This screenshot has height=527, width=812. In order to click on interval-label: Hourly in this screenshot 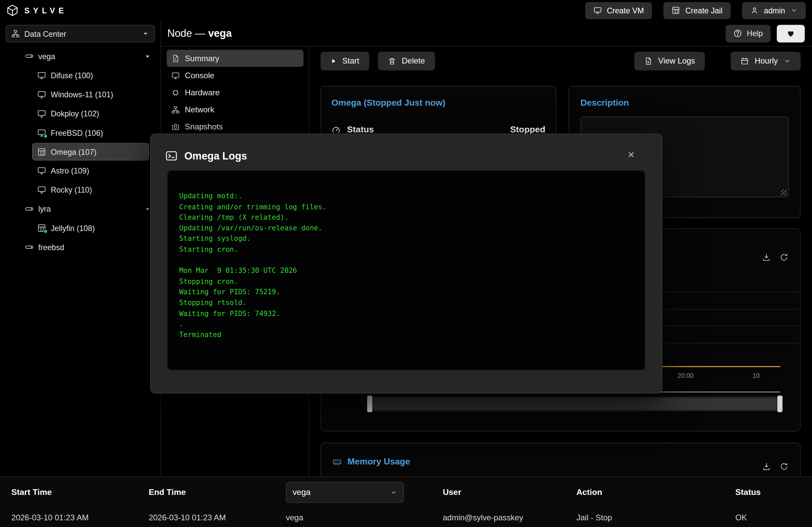, I will do `click(766, 61)`.